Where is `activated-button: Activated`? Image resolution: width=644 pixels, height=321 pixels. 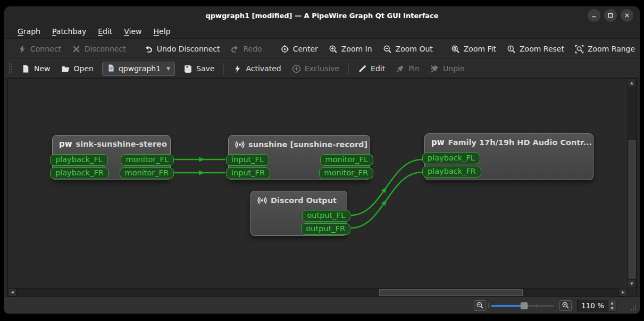
activated-button: Activated is located at coordinates (257, 69).